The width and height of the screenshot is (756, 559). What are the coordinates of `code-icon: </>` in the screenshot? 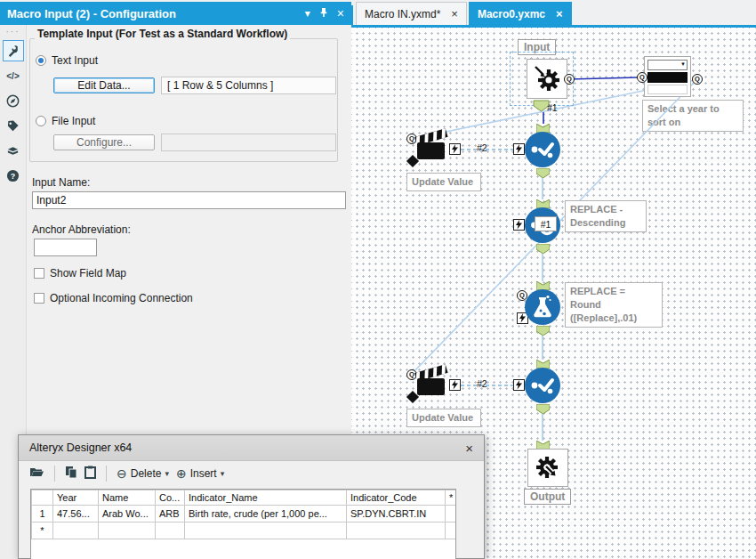 It's located at (12, 77).